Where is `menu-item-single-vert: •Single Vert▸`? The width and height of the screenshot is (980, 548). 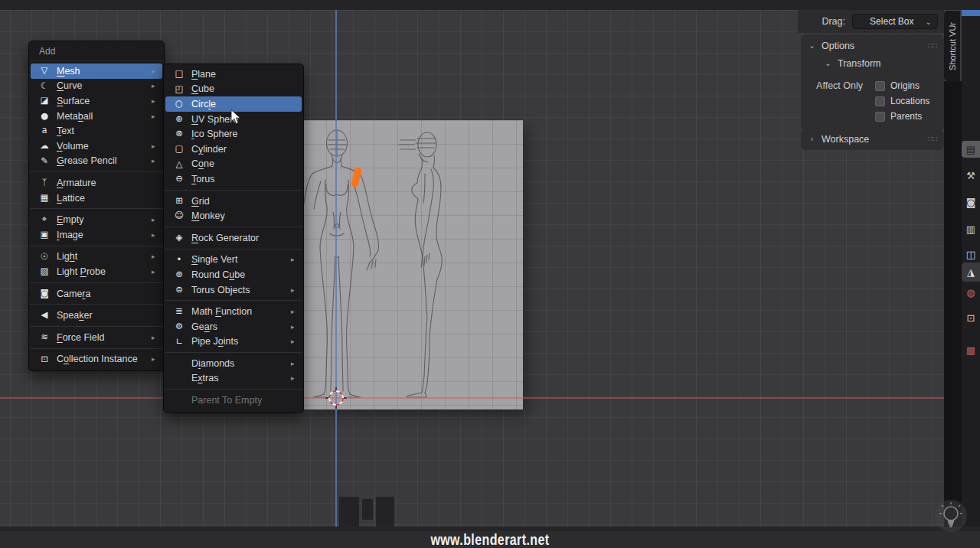
menu-item-single-vert: •Single Vert▸ is located at coordinates (234, 260).